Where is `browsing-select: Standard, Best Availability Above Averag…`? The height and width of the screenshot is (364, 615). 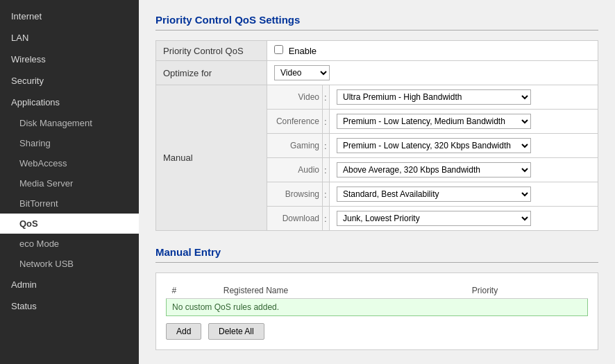
browsing-select: Standard, Best Availability Above Averag… is located at coordinates (434, 194).